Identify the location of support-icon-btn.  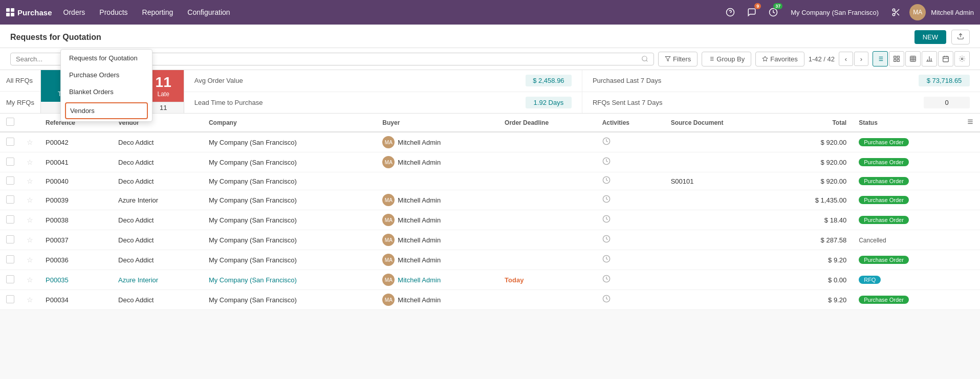
(730, 12).